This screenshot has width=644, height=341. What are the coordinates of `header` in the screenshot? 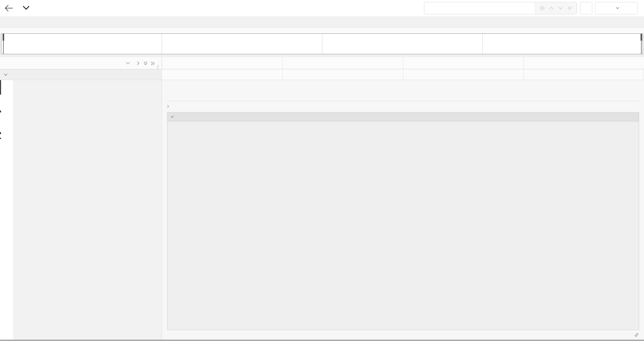 It's located at (322, 8).